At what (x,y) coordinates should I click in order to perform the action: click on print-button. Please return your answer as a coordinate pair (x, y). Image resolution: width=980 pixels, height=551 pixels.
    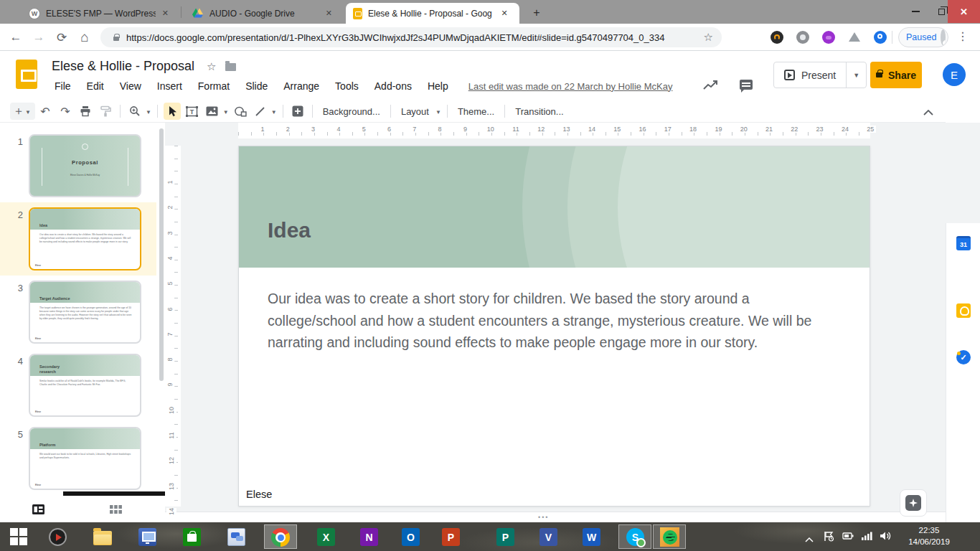
    Looking at the image, I should click on (85, 111).